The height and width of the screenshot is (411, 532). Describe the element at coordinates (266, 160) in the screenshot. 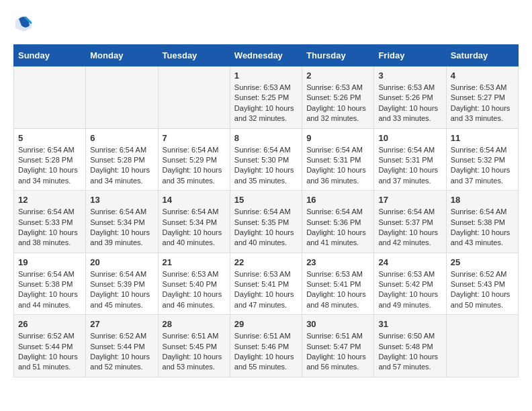

I see `day-info: Sunset: 5:30 PM` at that location.